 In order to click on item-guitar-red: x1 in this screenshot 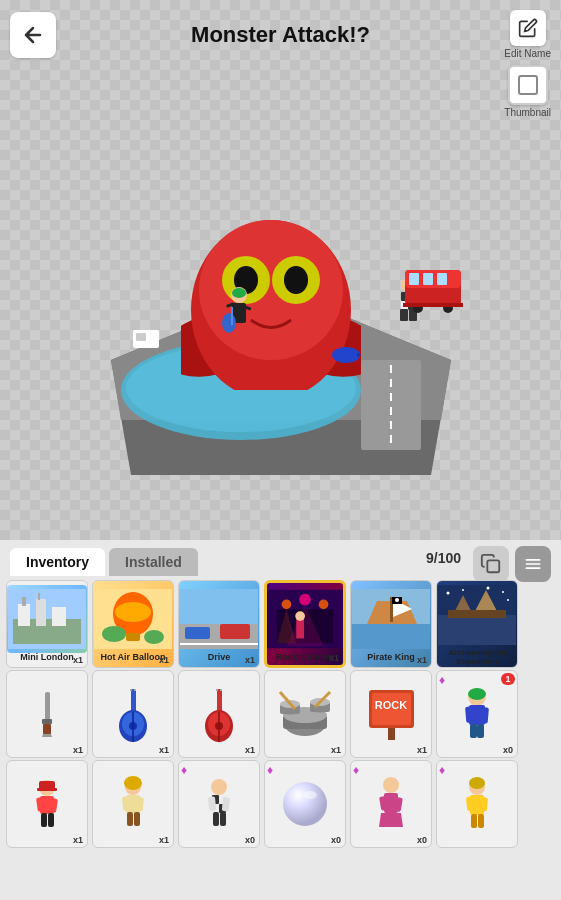, I will do `click(219, 714)`.